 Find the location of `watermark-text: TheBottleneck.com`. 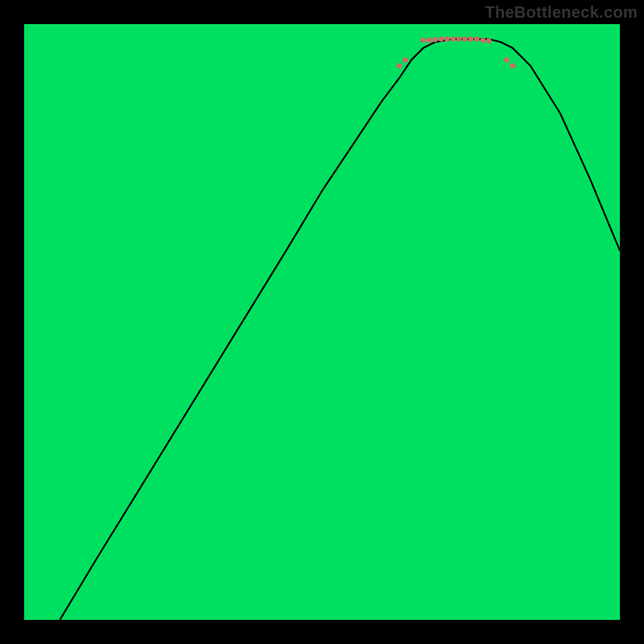

watermark-text: TheBottleneck.com is located at coordinates (561, 13).